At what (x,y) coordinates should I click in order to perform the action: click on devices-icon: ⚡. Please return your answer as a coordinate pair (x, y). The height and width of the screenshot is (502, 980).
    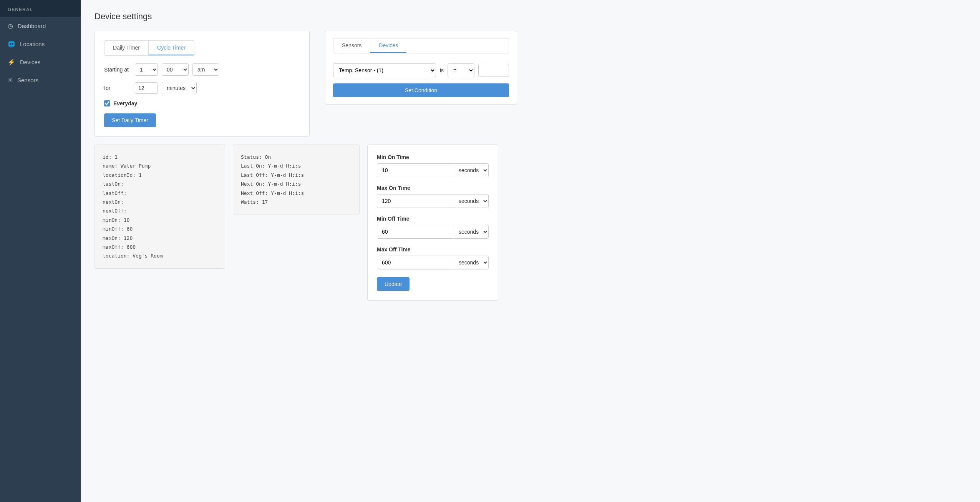
    Looking at the image, I should click on (12, 62).